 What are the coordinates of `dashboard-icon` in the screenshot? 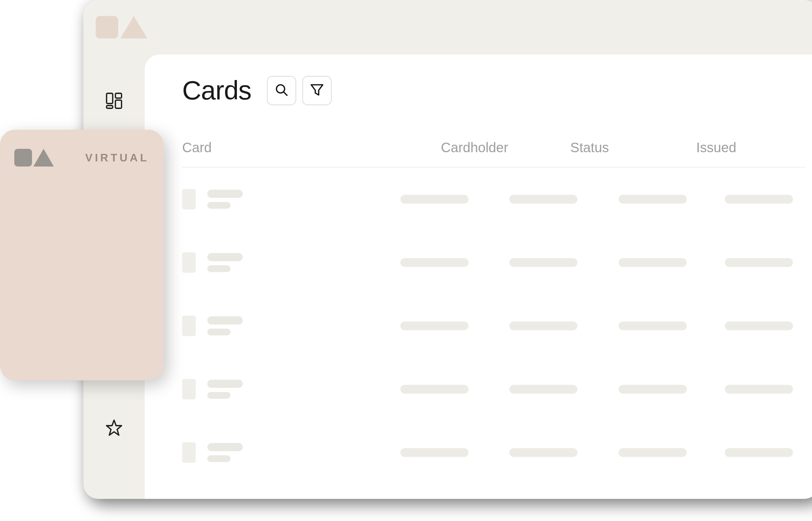 It's located at (114, 101).